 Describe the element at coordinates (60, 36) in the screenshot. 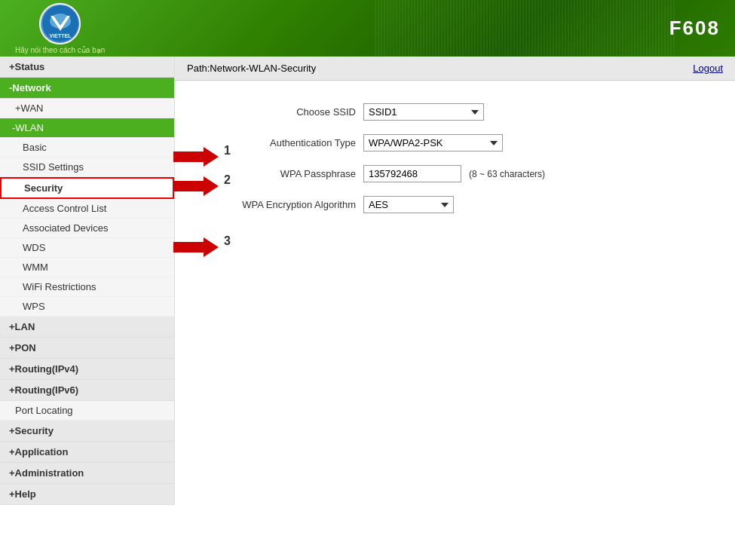

I see `svg-text: VIETTEL` at that location.